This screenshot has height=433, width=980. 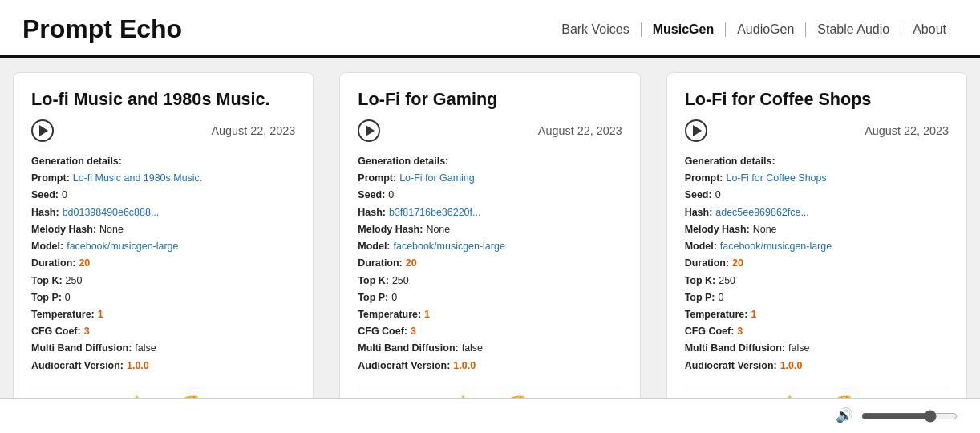 I want to click on nav-musicgen: MusicGen, so click(x=683, y=30).